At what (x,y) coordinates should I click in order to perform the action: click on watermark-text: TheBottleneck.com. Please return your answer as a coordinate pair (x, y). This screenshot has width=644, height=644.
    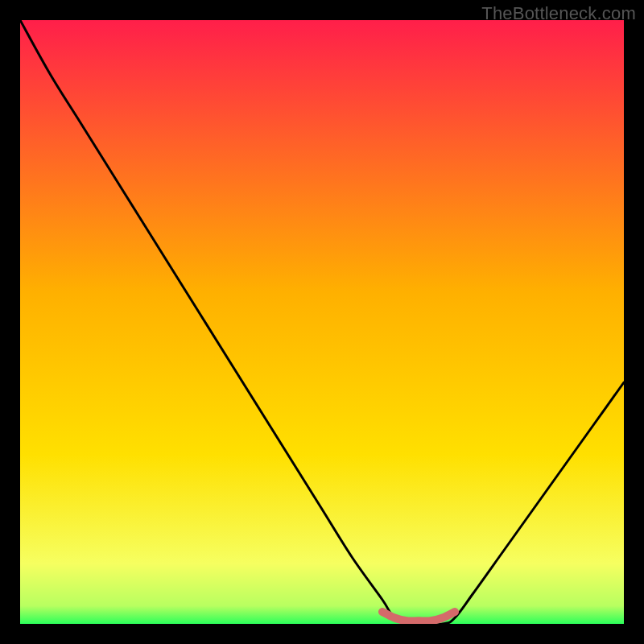
    Looking at the image, I should click on (559, 14).